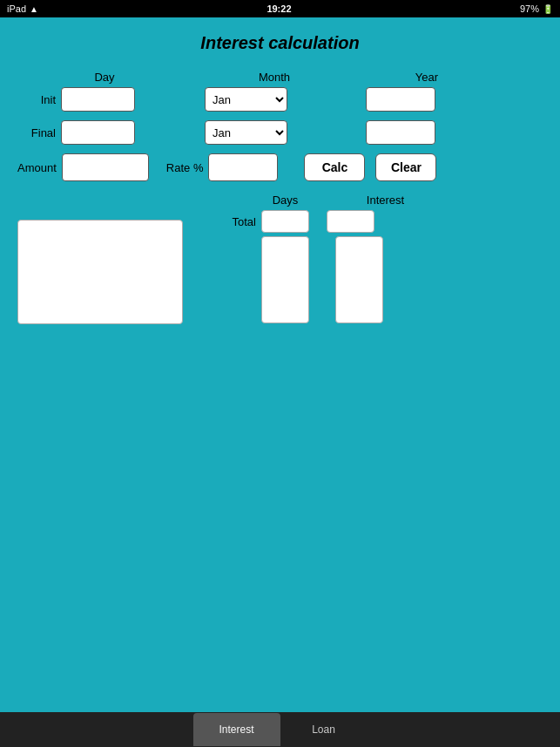  I want to click on rate-label: Rate %, so click(185, 167).